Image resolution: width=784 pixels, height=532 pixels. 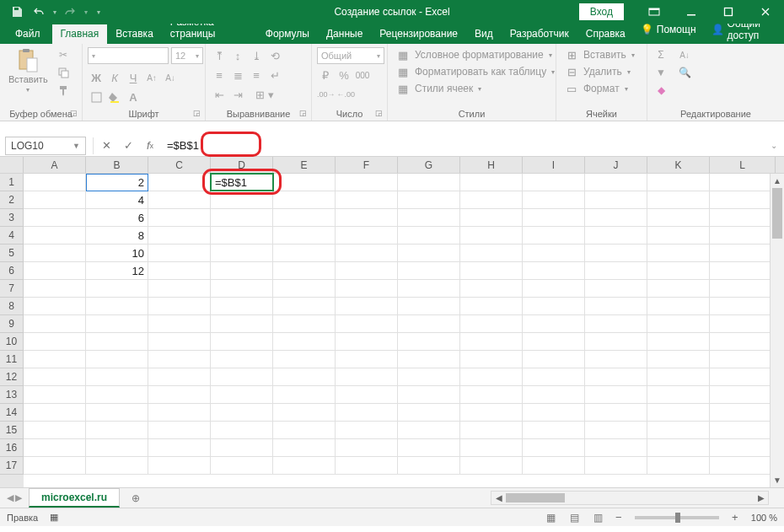 I want to click on column-header: A, so click(x=55, y=165).